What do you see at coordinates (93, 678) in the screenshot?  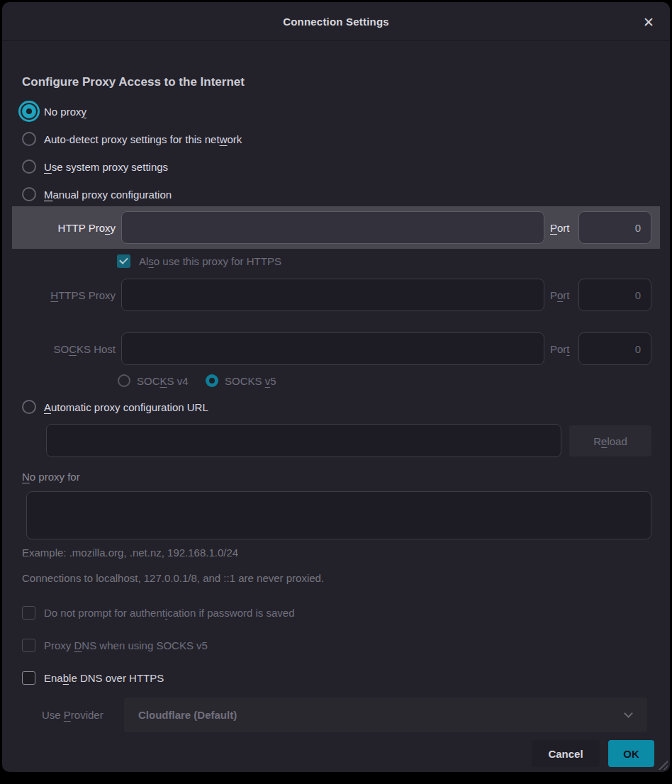 I see `checkbox-row-enable-doh: Enable DNS over HTTPS` at bounding box center [93, 678].